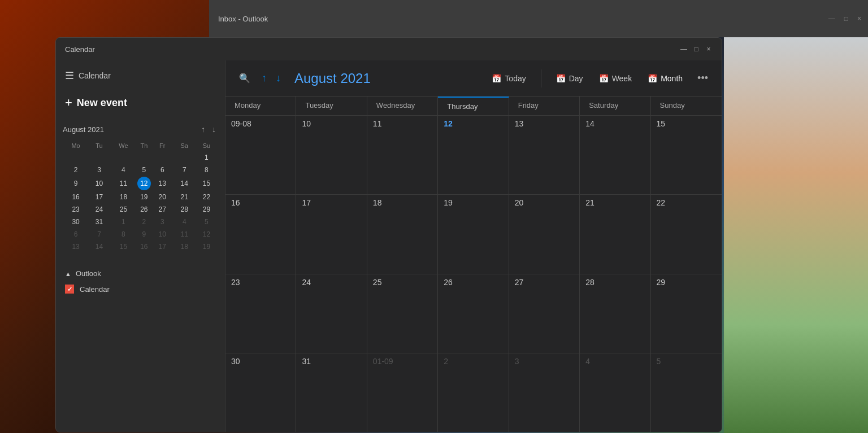 The width and height of the screenshot is (868, 433). Describe the element at coordinates (140, 103) in the screenshot. I see `new-event-button: + New event` at that location.